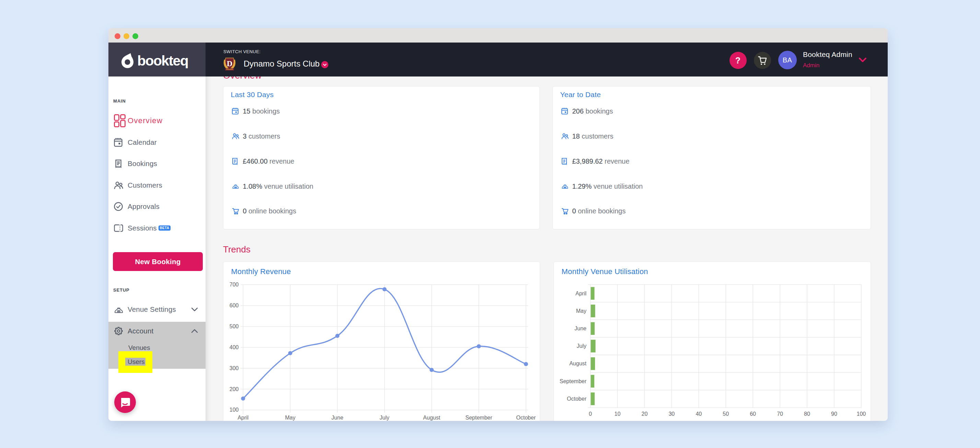  I want to click on svg-text: D, so click(230, 64).